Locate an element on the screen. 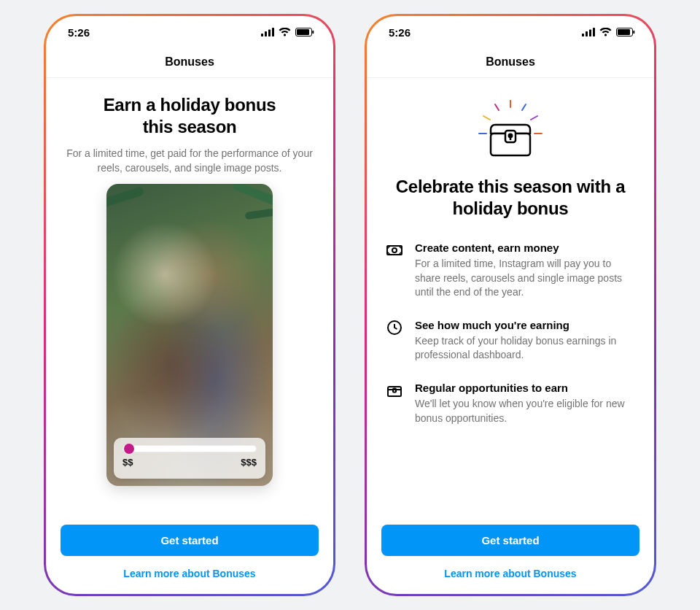 This screenshot has height=610, width=700. clock-icon is located at coordinates (394, 328).